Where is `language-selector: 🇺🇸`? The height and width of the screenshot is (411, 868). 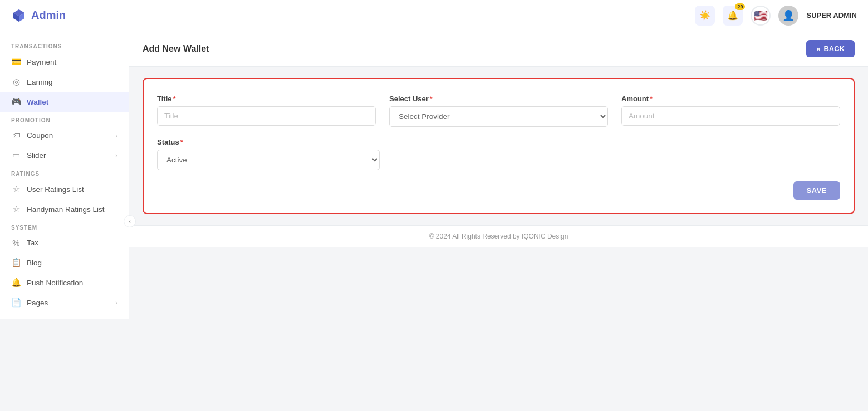
language-selector: 🇺🇸 is located at coordinates (761, 16).